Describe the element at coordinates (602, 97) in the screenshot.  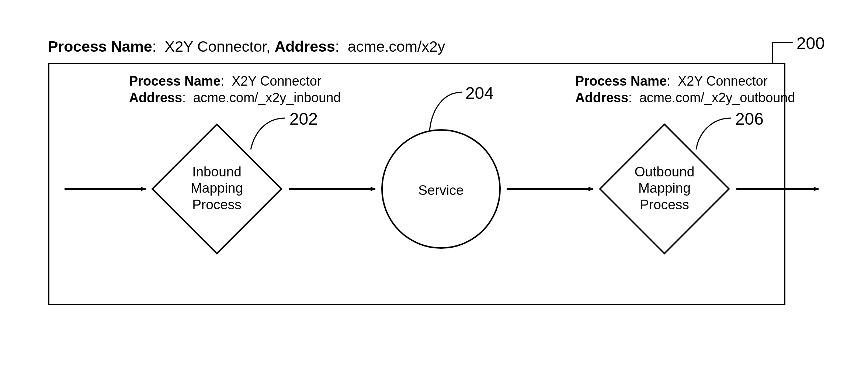
I see `outbound-address-label: Address` at that location.